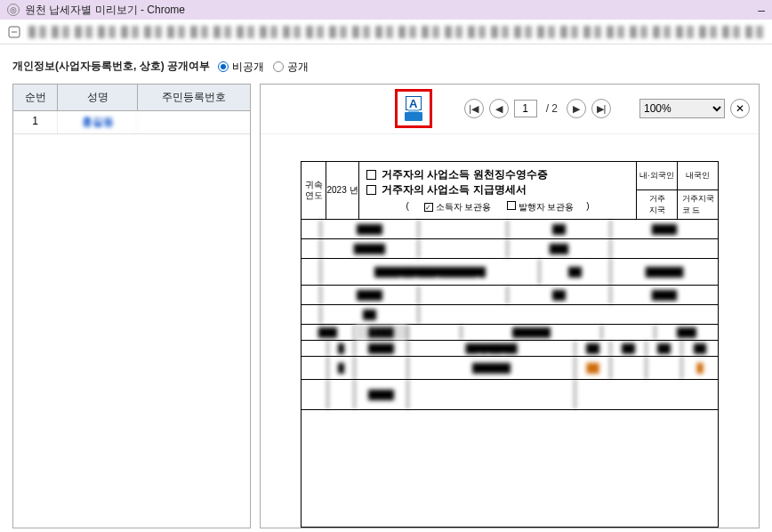  Describe the element at coordinates (657, 176) in the screenshot. I see `hdr-r1a: 내·외국인` at that location.